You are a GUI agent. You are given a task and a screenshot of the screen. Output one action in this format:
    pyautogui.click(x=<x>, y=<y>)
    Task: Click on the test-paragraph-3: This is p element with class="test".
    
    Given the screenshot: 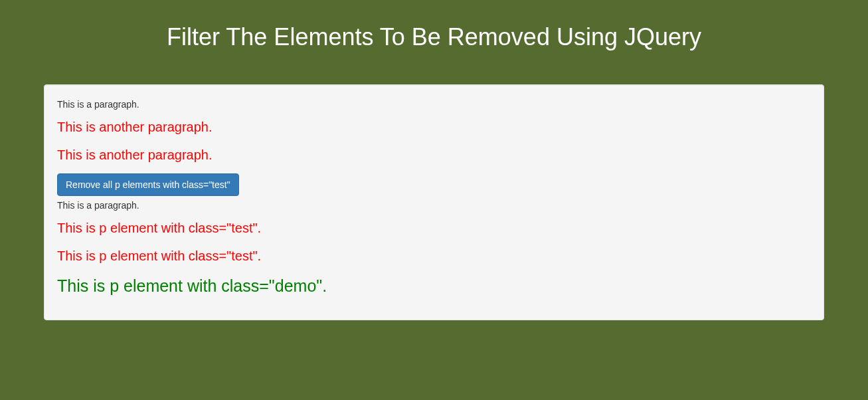 What is the action you would take?
    pyautogui.click(x=434, y=228)
    